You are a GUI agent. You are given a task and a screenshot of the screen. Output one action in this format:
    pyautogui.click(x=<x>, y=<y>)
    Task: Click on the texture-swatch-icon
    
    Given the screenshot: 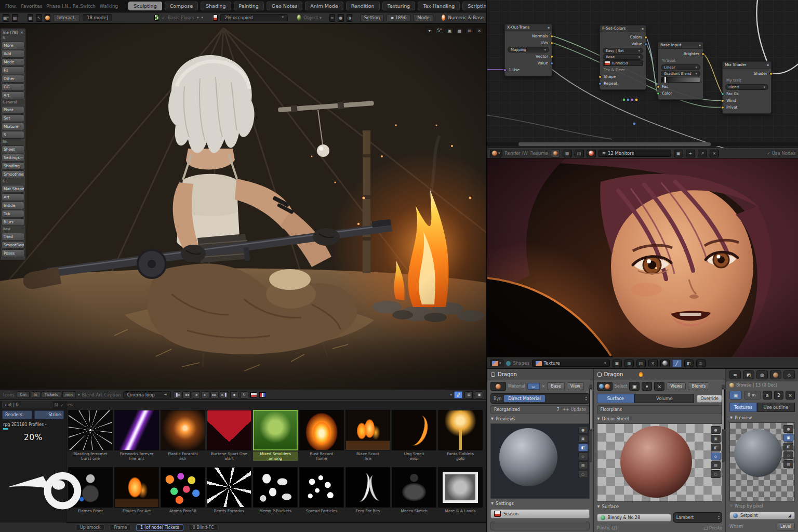 What is the action you would take?
    pyautogui.click(x=157, y=18)
    